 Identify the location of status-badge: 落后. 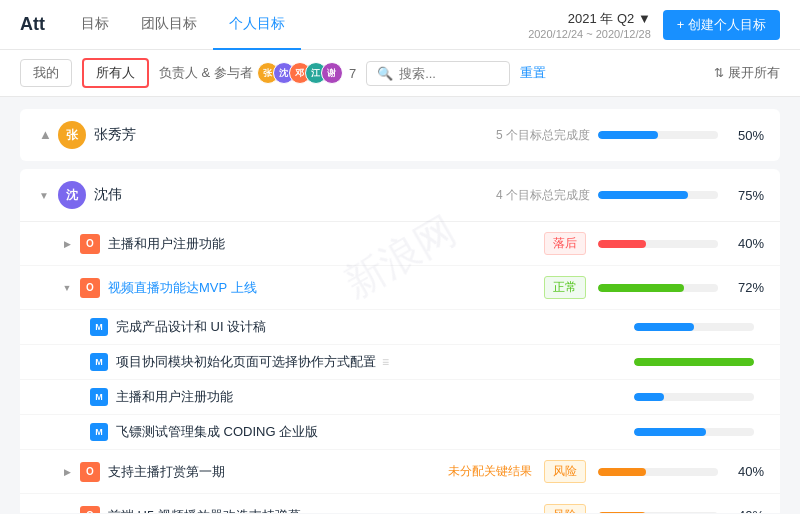
(565, 244).